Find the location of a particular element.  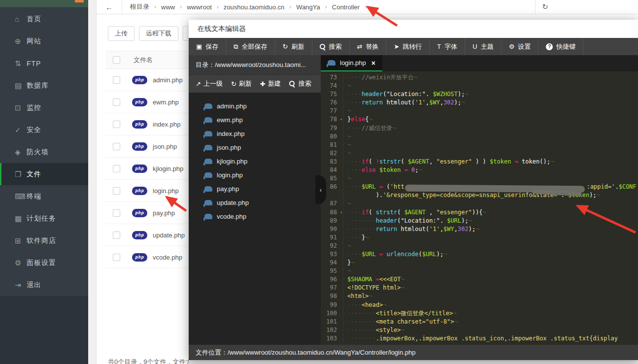

breadcrumb-item: Controller is located at coordinates (346, 7).